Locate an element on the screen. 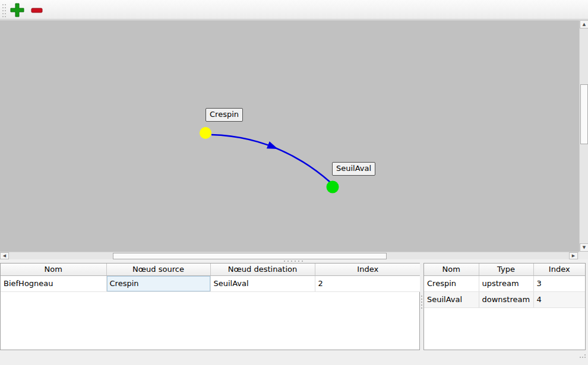  toolbar-grip is located at coordinates (3, 5).